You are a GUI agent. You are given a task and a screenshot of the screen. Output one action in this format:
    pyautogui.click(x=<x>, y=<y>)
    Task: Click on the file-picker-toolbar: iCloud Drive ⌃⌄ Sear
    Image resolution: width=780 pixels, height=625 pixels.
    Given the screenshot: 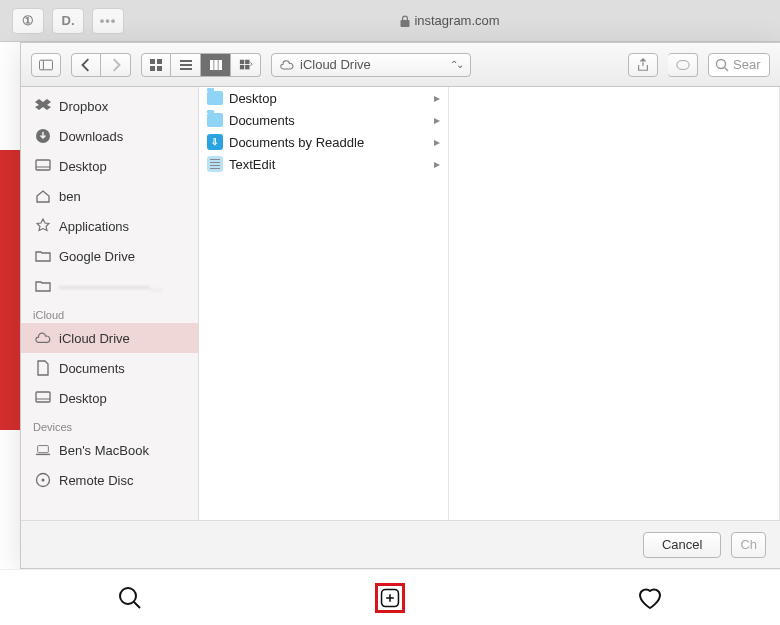 What is the action you would take?
    pyautogui.click(x=400, y=65)
    